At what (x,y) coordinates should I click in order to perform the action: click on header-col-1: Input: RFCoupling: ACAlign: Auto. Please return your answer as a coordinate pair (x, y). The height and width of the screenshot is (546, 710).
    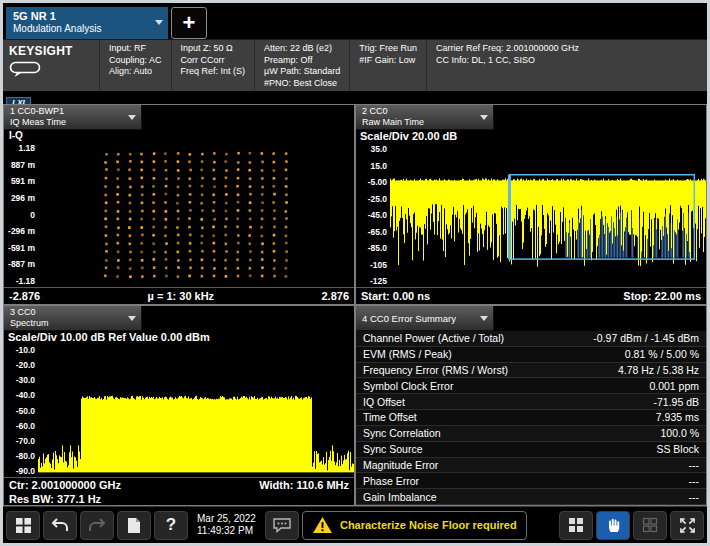
    Looking at the image, I should click on (136, 66).